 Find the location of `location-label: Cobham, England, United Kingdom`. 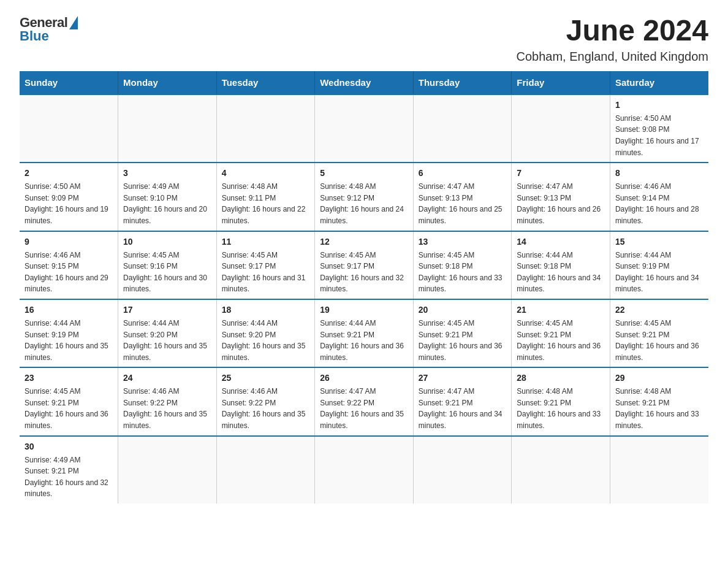

location-label: Cobham, England, United Kingdom is located at coordinates (612, 56).